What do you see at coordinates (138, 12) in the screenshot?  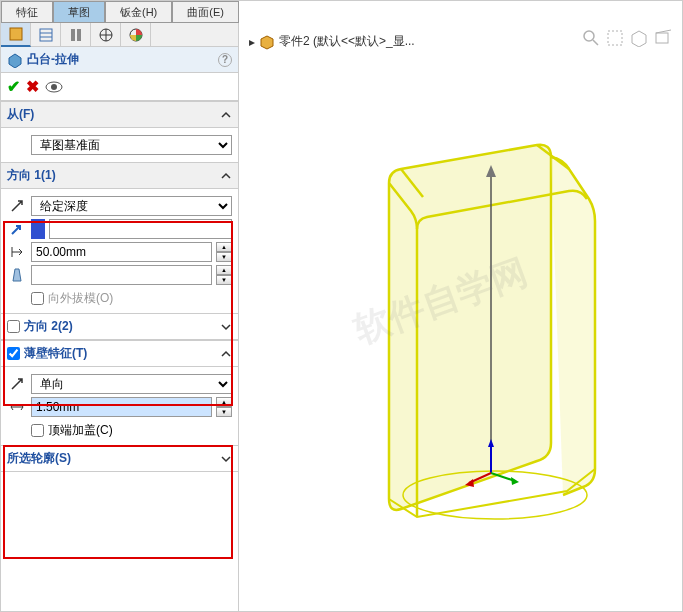 I see `tab-sheetmetal: 钣金(H)` at bounding box center [138, 12].